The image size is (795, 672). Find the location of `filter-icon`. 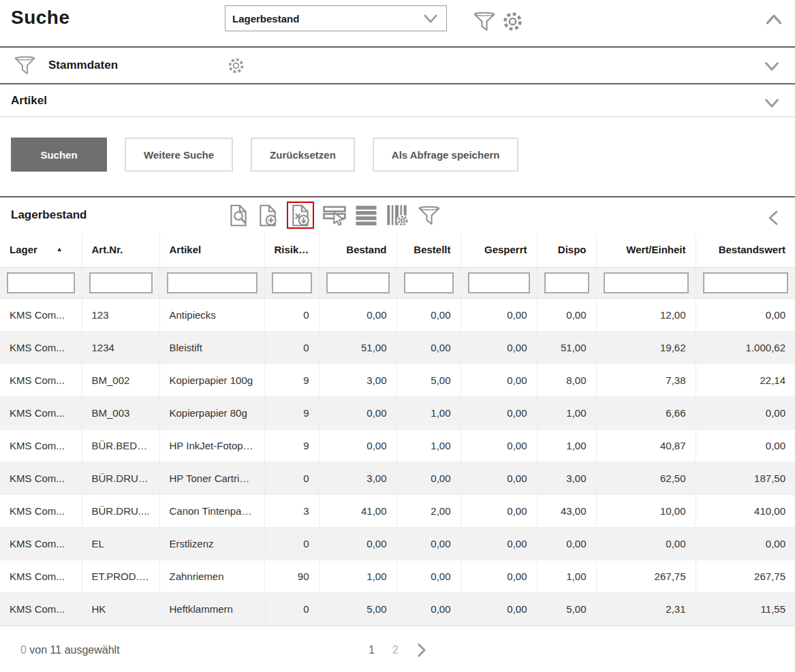

filter-icon is located at coordinates (484, 22).